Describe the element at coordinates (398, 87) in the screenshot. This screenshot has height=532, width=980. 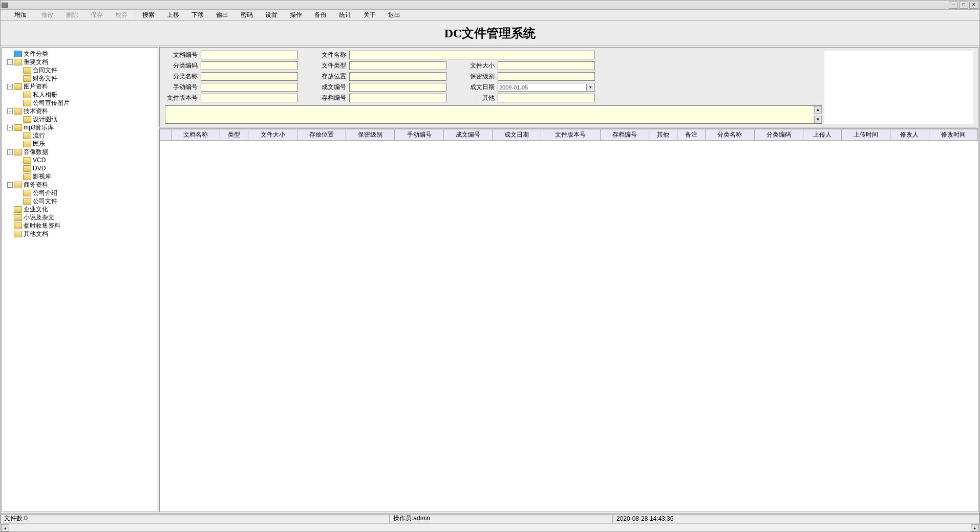
I see `input-written-no` at that location.